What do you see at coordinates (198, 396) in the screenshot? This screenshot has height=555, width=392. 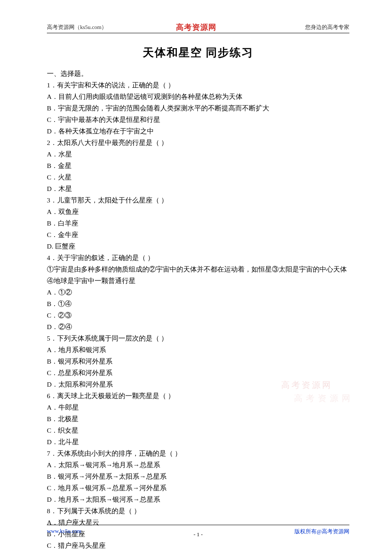 I see `q6-stem: 6．离天球上北天极最近的一颗亮星是（ ）` at bounding box center [198, 396].